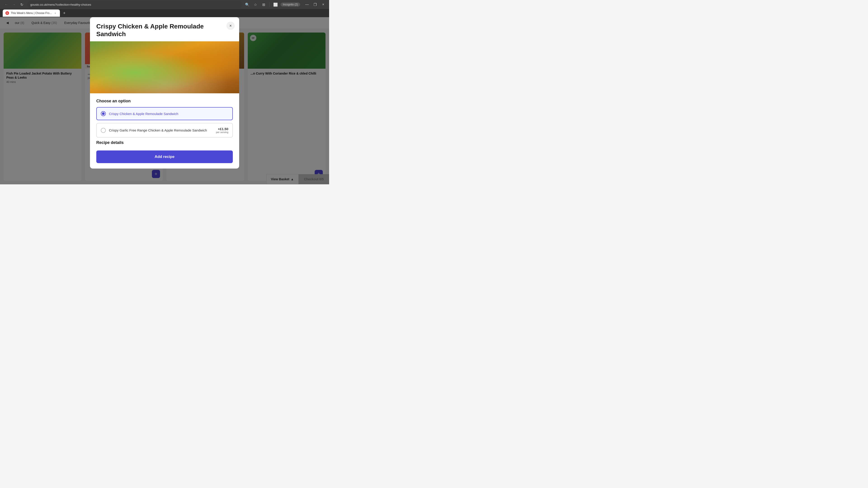 This screenshot has height=488, width=868. I want to click on tab-bar: G This Week's Menu | Choose Fro... × +, so click(164, 13).